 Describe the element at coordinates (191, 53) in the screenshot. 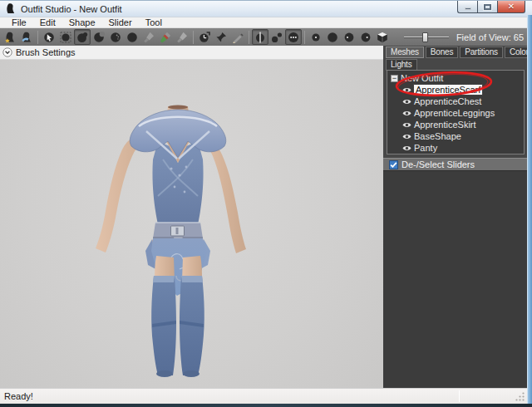

I see `brush-settings-header: Brush Settings` at that location.